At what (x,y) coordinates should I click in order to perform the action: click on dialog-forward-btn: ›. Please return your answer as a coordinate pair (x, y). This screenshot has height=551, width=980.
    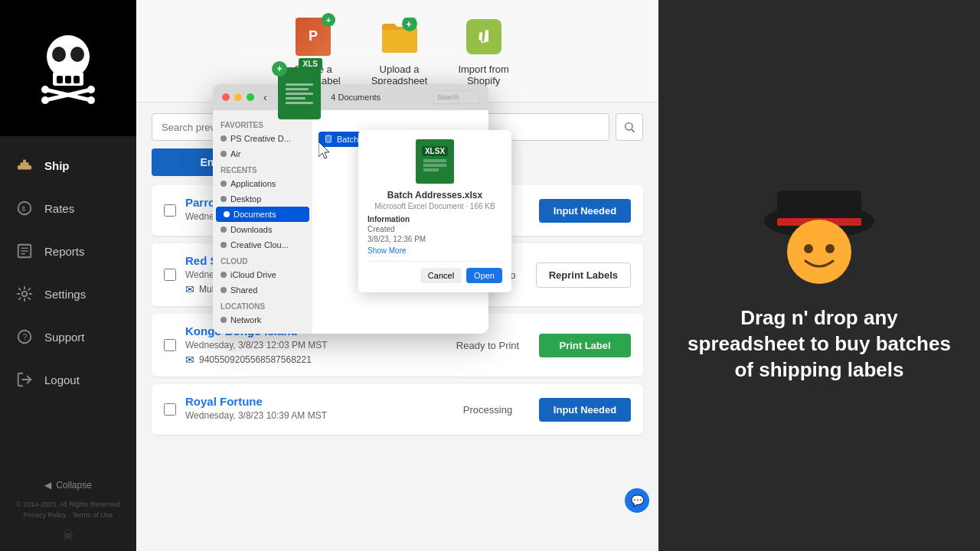
    Looking at the image, I should click on (273, 97).